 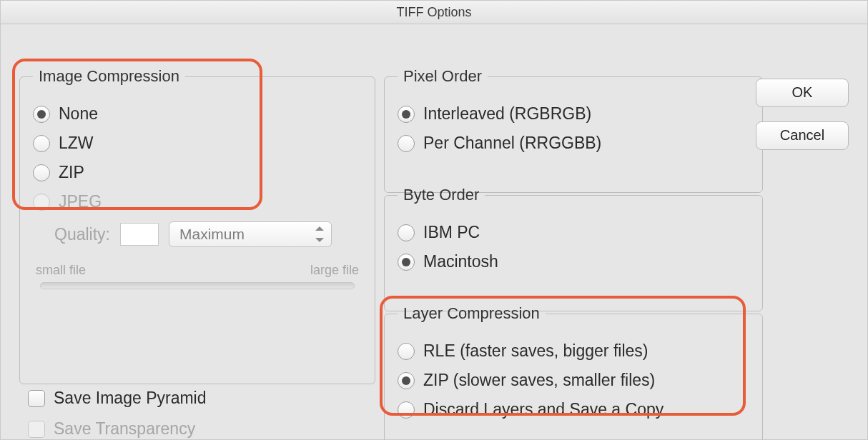 What do you see at coordinates (573, 372) in the screenshot?
I see `layer-compression-group: Layer Compression RLE (faster saves, big…` at bounding box center [573, 372].